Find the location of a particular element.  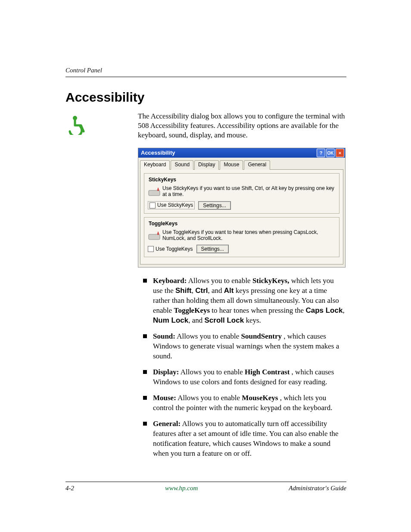

dialog-tabs: Keyboard Sound Display Mouse General is located at coordinates (242, 164).